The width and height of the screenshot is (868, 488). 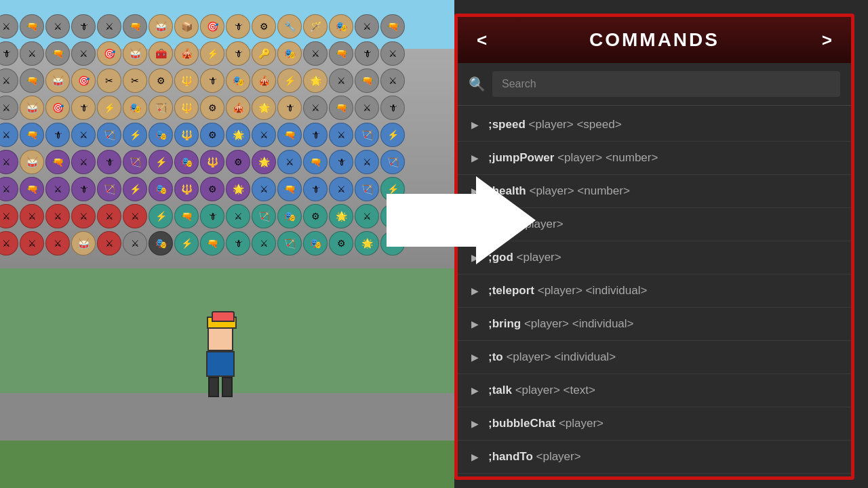 I want to click on search-input, so click(x=666, y=84).